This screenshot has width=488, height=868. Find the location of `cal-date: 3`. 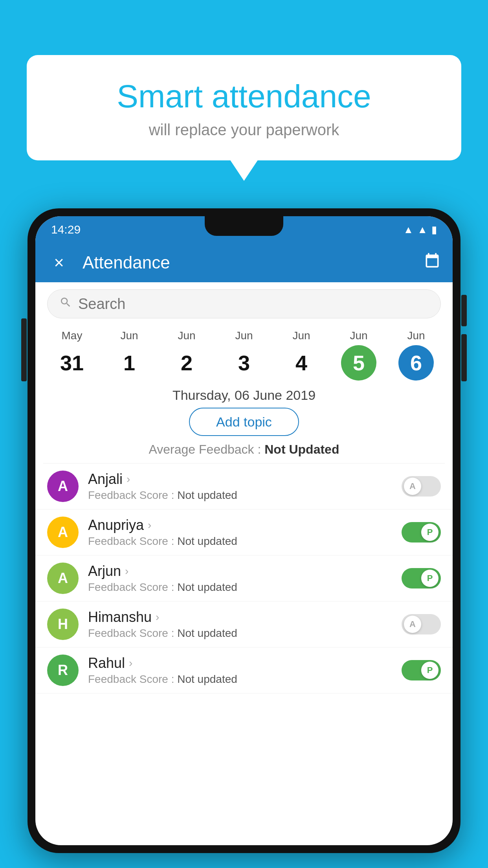

cal-date: 3 is located at coordinates (244, 363).